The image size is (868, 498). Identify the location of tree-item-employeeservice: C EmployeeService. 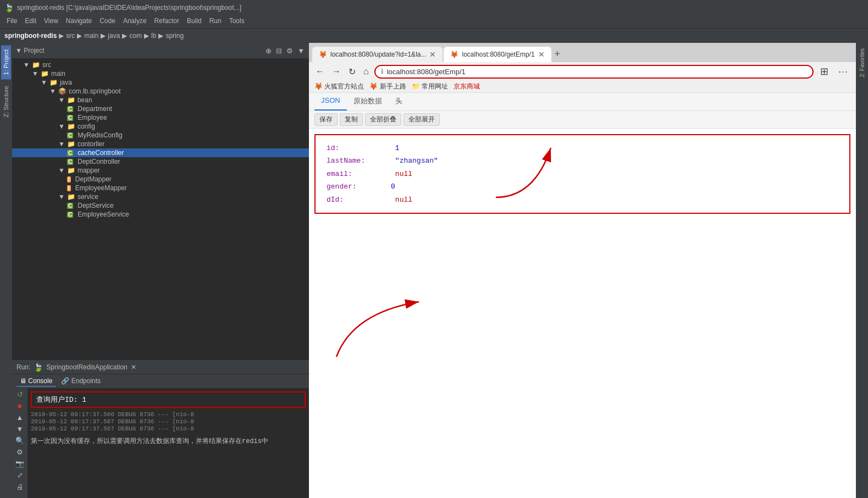
(161, 214).